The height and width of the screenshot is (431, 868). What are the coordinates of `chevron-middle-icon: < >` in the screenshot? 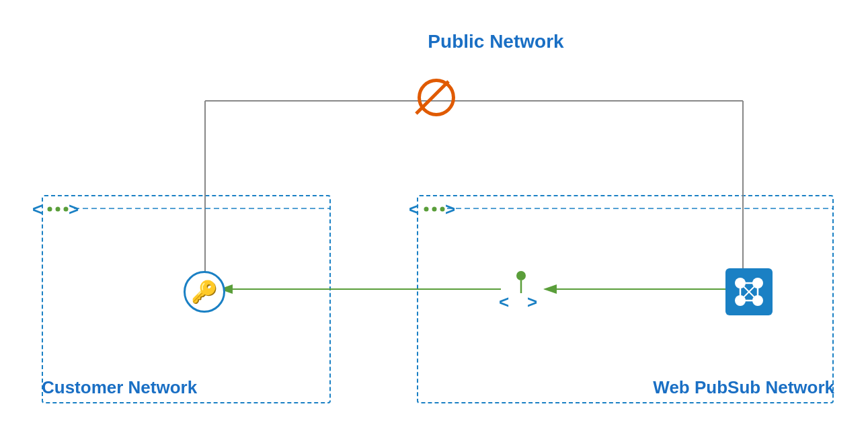 It's located at (436, 209).